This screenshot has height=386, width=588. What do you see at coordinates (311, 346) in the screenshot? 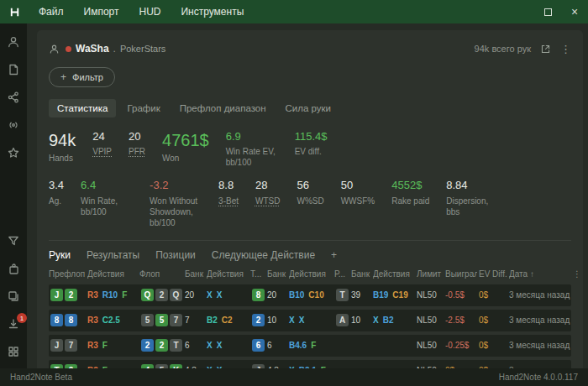
I see `actions-cell: B4.6F` at bounding box center [311, 346].